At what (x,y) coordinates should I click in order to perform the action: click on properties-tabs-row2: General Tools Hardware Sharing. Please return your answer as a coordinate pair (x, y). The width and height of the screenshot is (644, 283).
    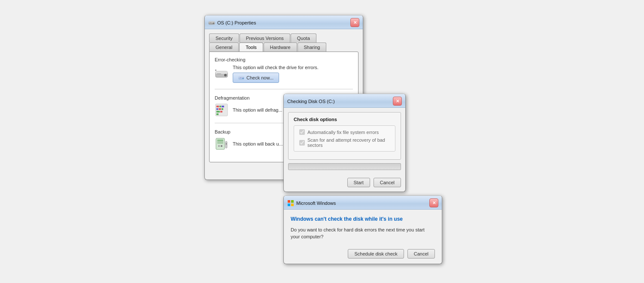
    Looking at the image, I should click on (284, 47).